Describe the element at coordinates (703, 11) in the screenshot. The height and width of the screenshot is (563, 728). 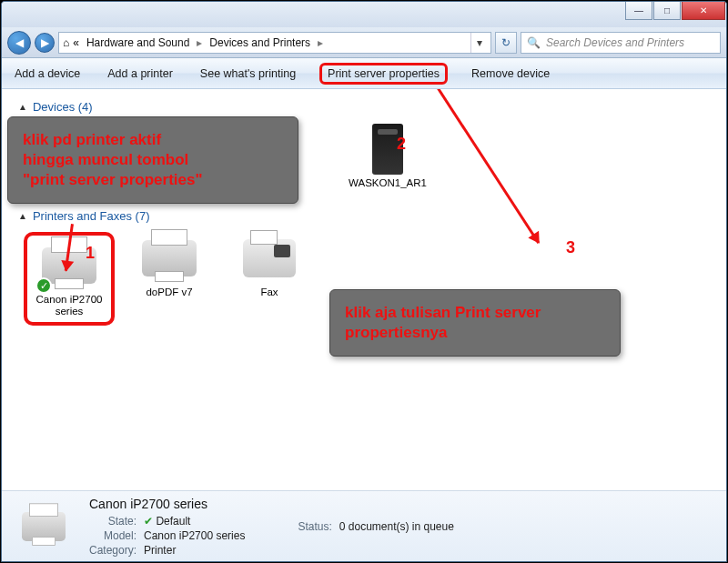
I see `close-button: ✕` at that location.